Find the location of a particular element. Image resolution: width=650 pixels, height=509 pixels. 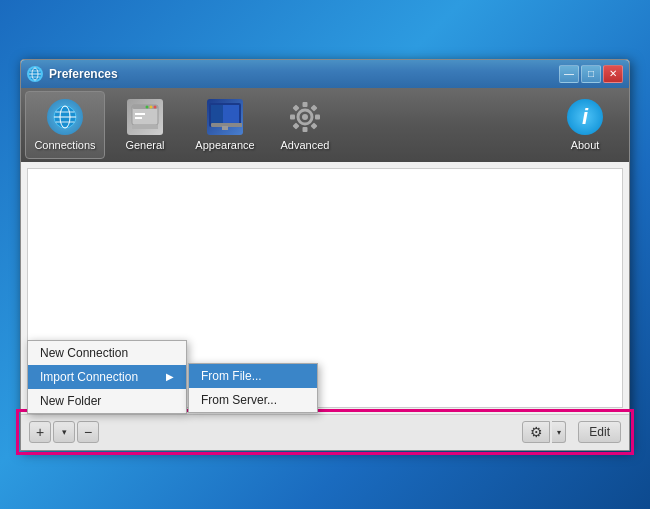

gear-arrow-button: ▾ is located at coordinates (559, 432).